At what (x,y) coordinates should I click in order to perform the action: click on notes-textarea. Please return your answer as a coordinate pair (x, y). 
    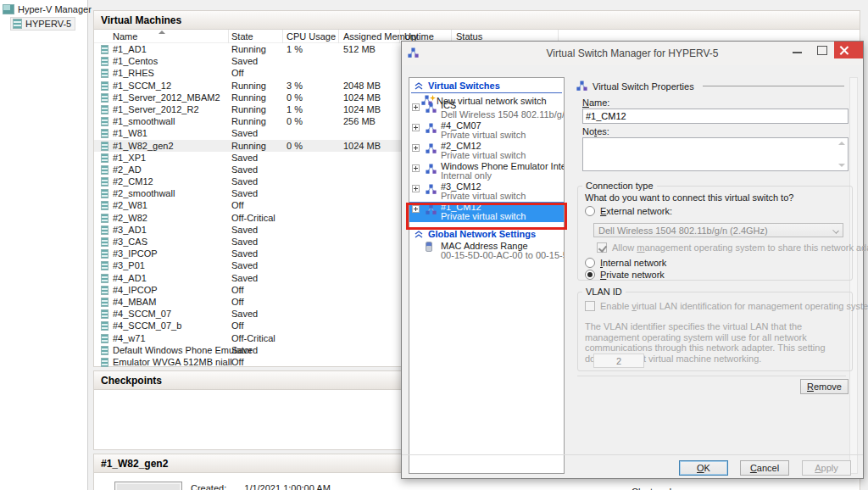
    Looking at the image, I should click on (715, 154).